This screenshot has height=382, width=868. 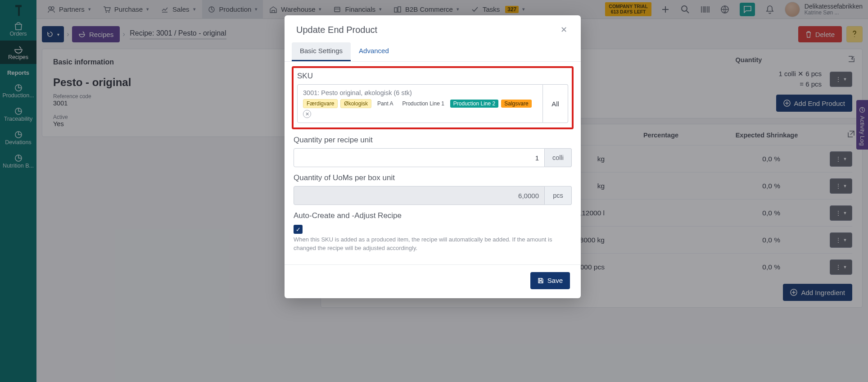 I want to click on sku-tag: Production Line 1, so click(x=423, y=104).